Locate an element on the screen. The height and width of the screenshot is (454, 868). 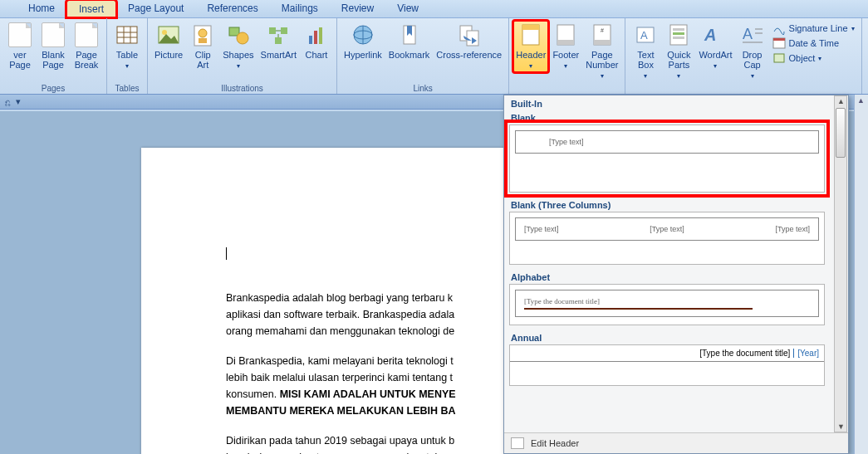
tab-home: Home is located at coordinates (42, 8).